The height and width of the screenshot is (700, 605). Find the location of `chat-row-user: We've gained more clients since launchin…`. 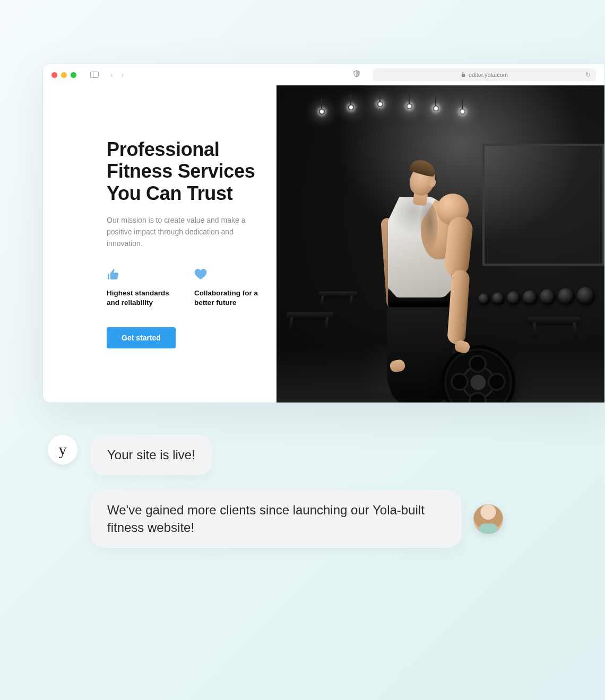

chat-row-user: We've gained more clients since launchin… is located at coordinates (332, 519).